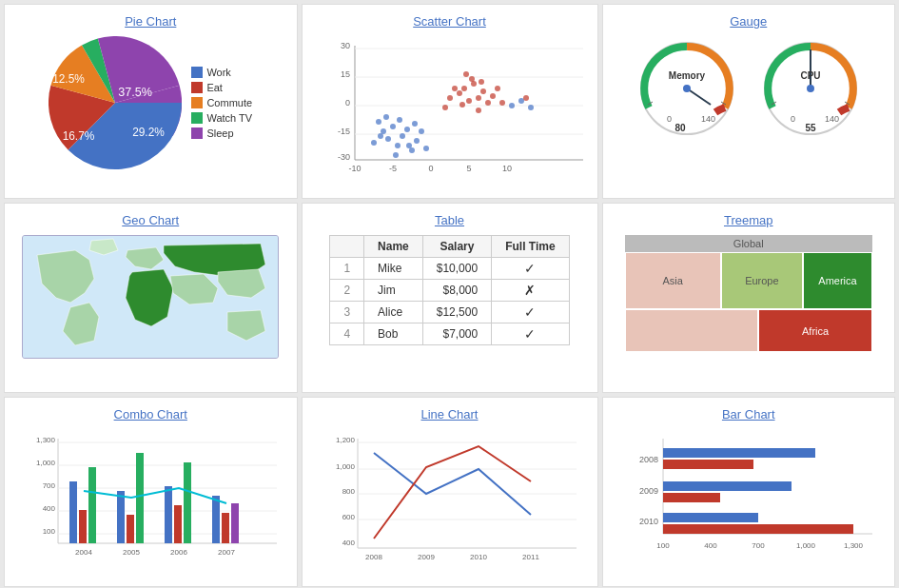 The image size is (899, 588). What do you see at coordinates (130, 529) in the screenshot?
I see `bar-2005-red` at bounding box center [130, 529].